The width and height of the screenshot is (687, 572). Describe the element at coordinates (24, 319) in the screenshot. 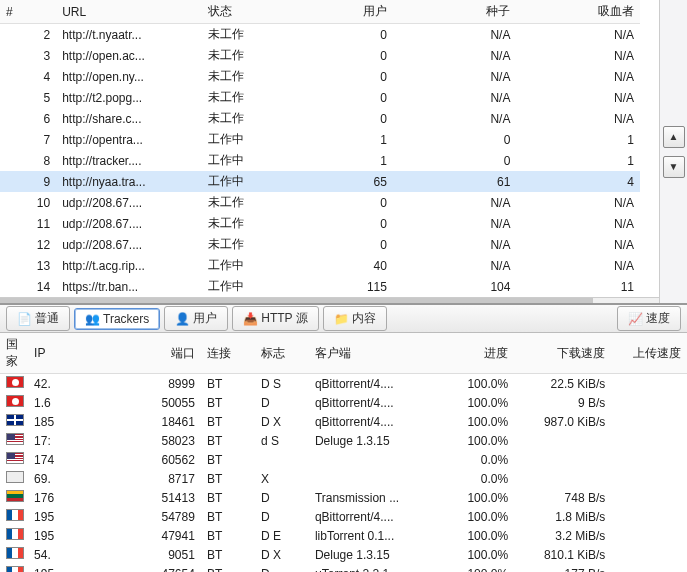

I see `doc-icon: 📄` at that location.